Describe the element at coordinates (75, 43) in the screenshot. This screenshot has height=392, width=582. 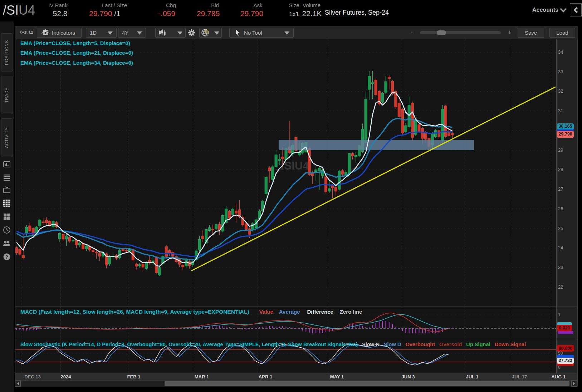
I see `svg-text:EMA (Price=CLOSE, Length=5, Di: EMA (Price=CLOSE, Length=5, Displace=0)` at that location.